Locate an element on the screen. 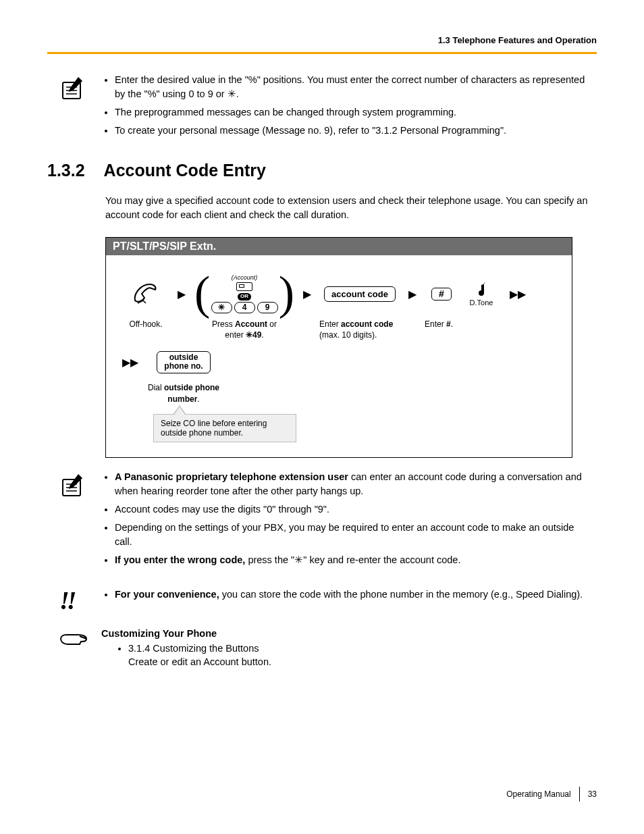 Image resolution: width=644 pixels, height=834 pixels. notes-top: Enter the desired value in the "%" posit… is located at coordinates (328, 107).